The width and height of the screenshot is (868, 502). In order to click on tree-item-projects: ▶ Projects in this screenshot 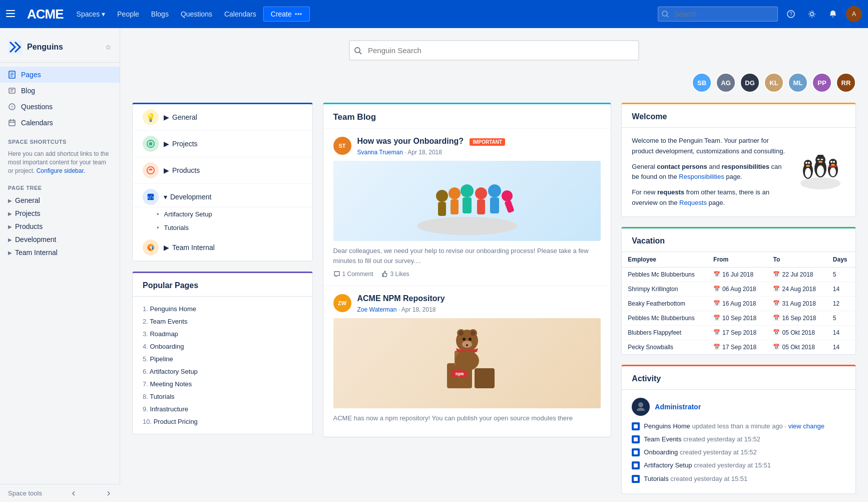, I will do `click(60, 213)`.